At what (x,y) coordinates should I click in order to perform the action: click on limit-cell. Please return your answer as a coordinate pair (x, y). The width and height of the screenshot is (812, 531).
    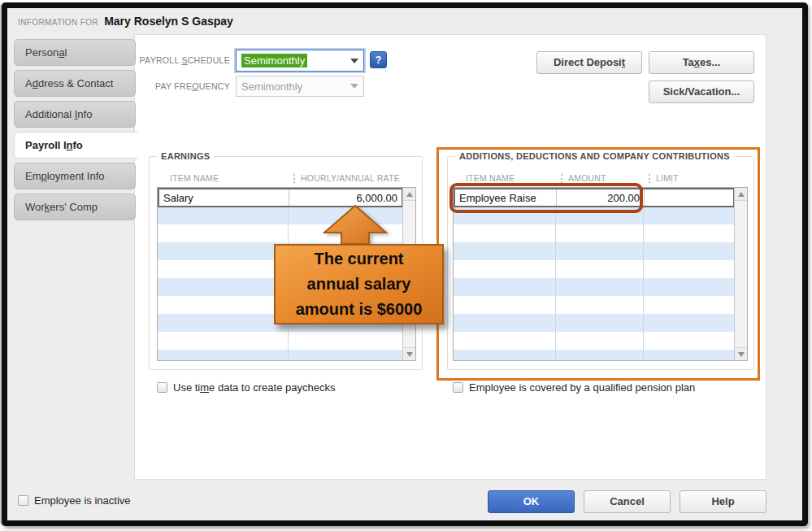
    Looking at the image, I should click on (688, 198).